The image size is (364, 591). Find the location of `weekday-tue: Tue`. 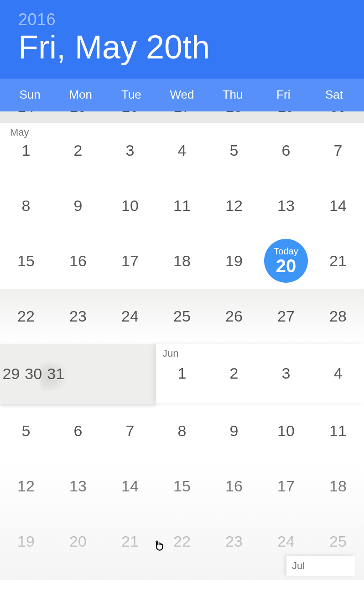

weekday-tue: Tue is located at coordinates (131, 95).